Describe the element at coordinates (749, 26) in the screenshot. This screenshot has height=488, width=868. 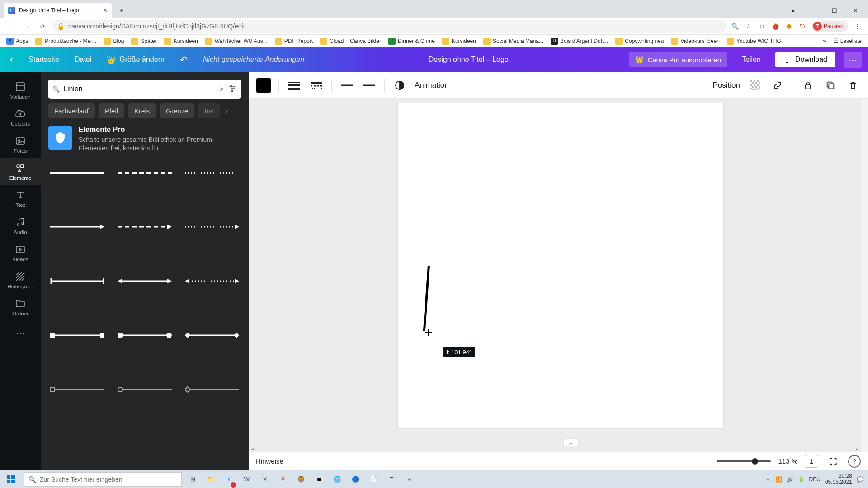
I see `bookmark-star-icon: ☆` at that location.